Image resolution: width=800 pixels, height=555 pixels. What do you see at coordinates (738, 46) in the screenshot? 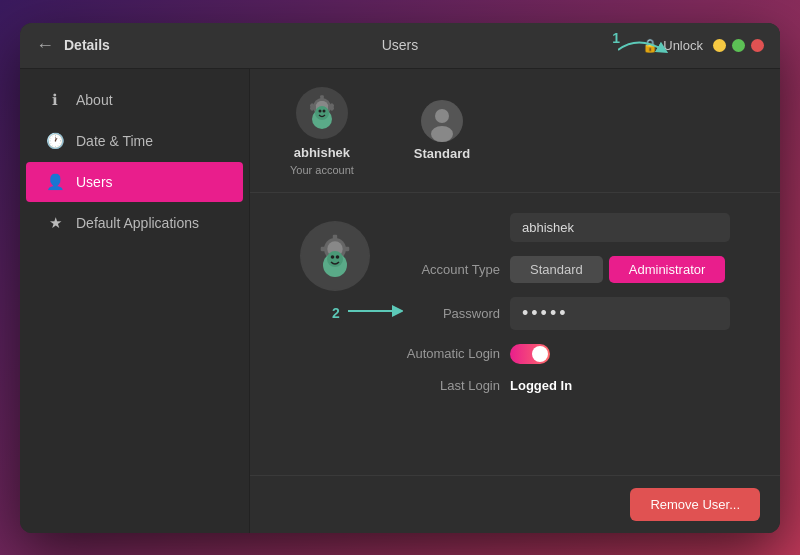
I see `window-controls` at bounding box center [738, 46].